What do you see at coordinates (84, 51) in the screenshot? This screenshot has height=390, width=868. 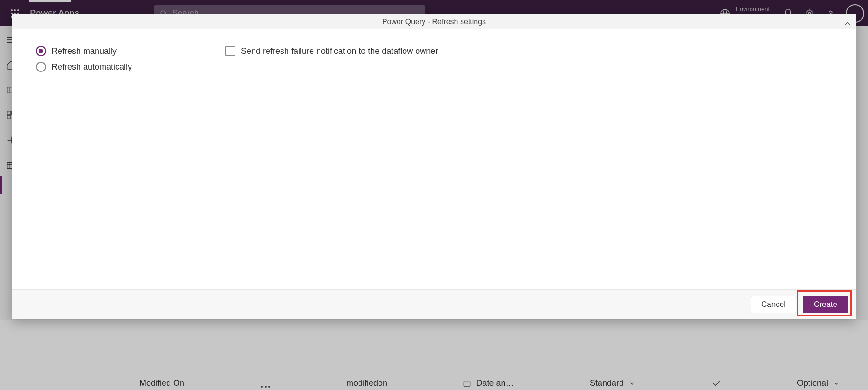 I see `radio-manual-label: Refresh manually` at bounding box center [84, 51].